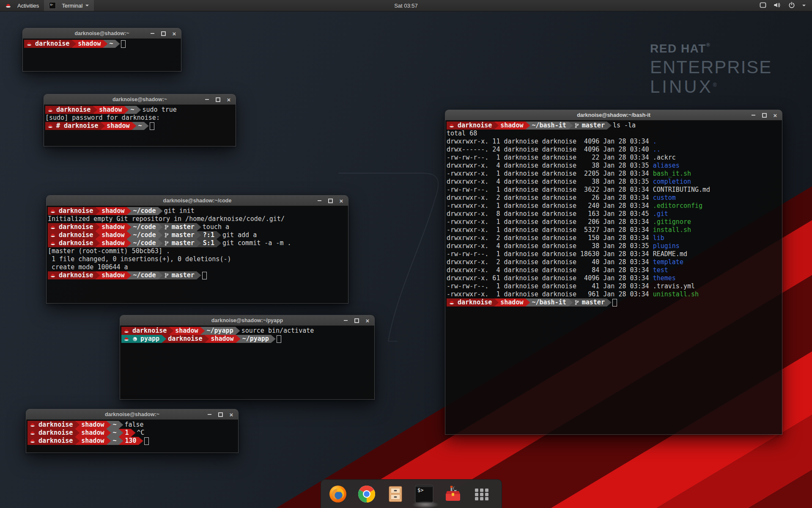 Image resolution: width=812 pixels, height=508 pixels. I want to click on app-menu-label: Terminal, so click(72, 6).